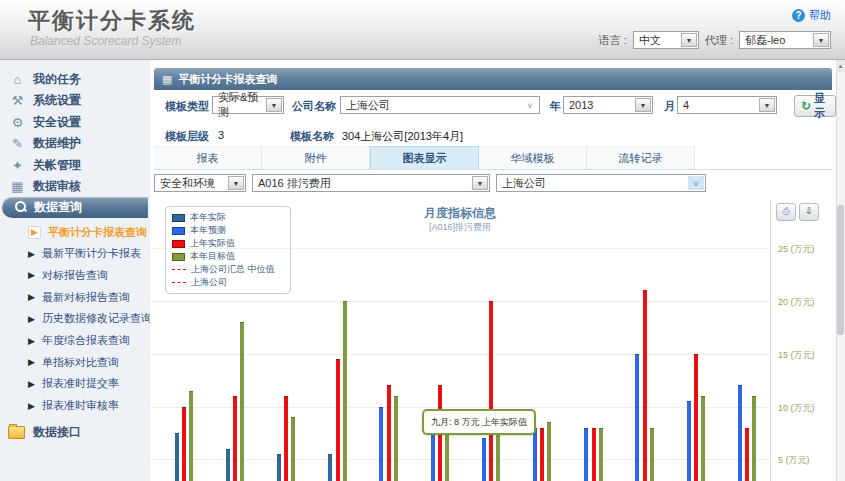 The image size is (845, 481). Describe the element at coordinates (601, 454) in the screenshot. I see `bar-本年目标值-九月` at that location.